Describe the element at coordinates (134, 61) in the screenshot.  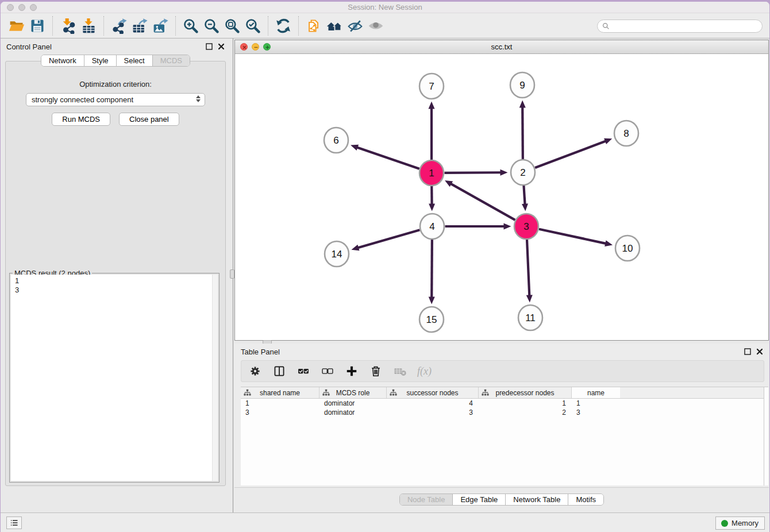
I see `tab-select: Select` at that location.